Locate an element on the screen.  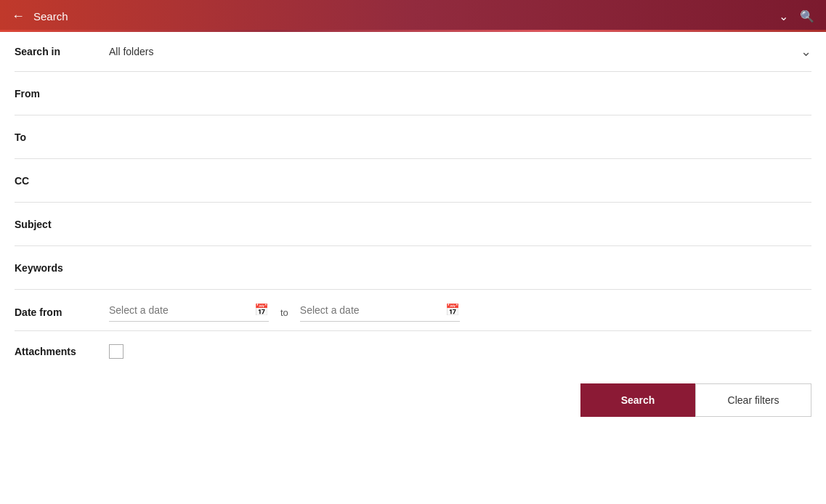
subject-row: Subject is located at coordinates (413, 224).